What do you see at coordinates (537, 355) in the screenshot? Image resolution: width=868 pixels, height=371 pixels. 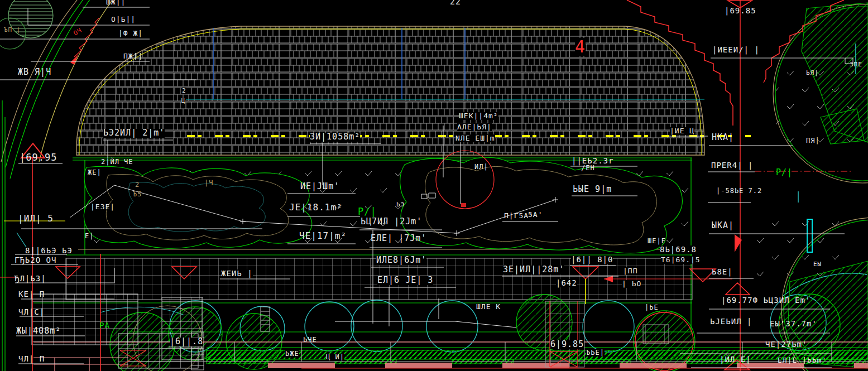 I see `planting-strip-hatch` at bounding box center [537, 355].